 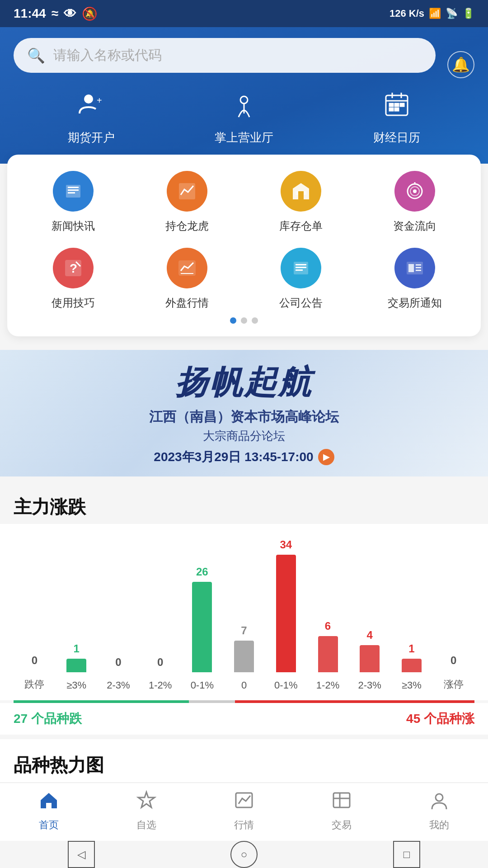 I want to click on feature-exchange-notice: 交易所通知, so click(x=415, y=279).